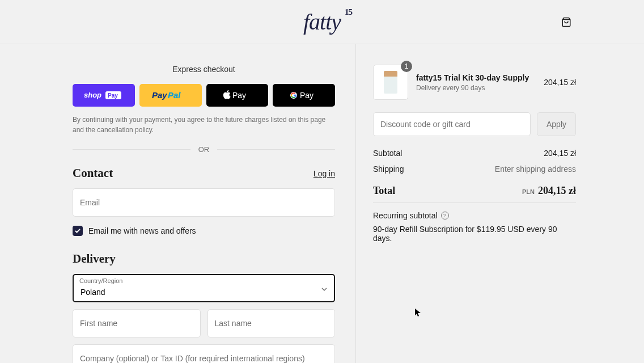 The height and width of the screenshot is (363, 644). What do you see at coordinates (405, 216) in the screenshot?
I see `recurring-label: Recurring subtotal` at bounding box center [405, 216].